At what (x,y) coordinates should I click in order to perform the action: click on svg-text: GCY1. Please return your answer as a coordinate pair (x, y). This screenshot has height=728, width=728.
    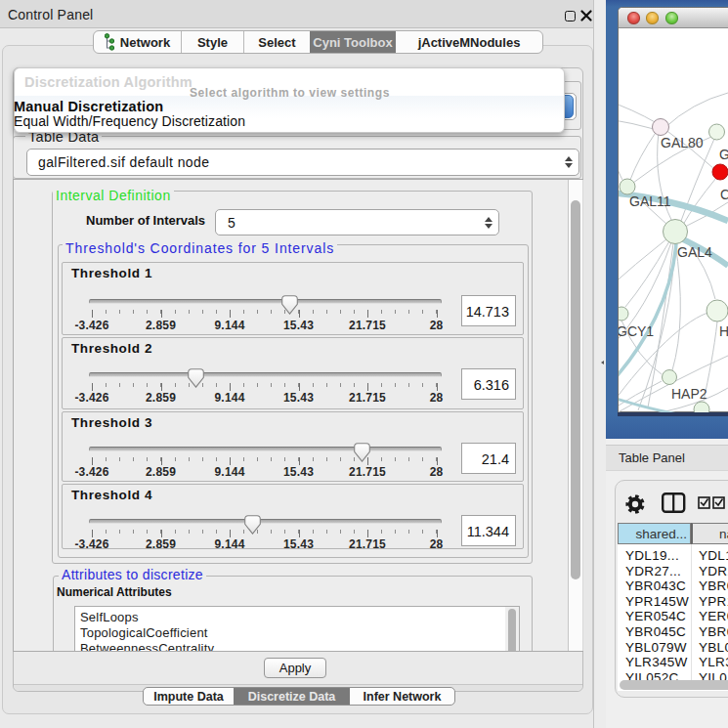
    Looking at the image, I should click on (636, 331).